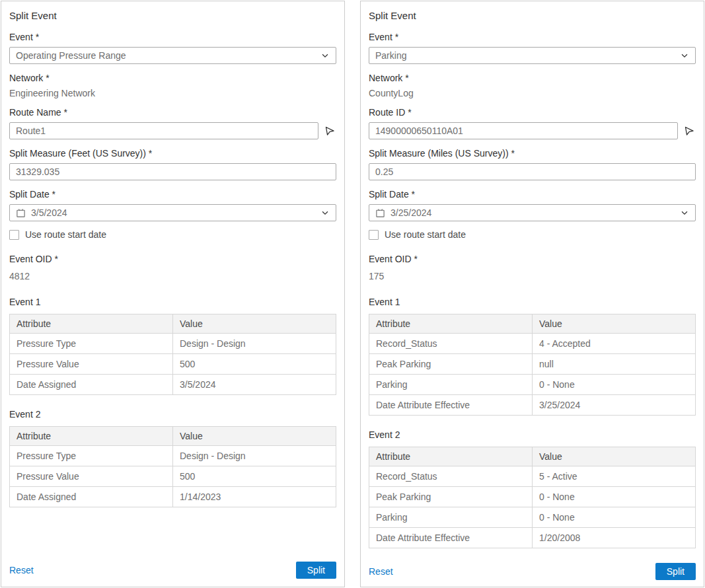 The width and height of the screenshot is (705, 588). I want to click on event-select: Parking, so click(533, 55).